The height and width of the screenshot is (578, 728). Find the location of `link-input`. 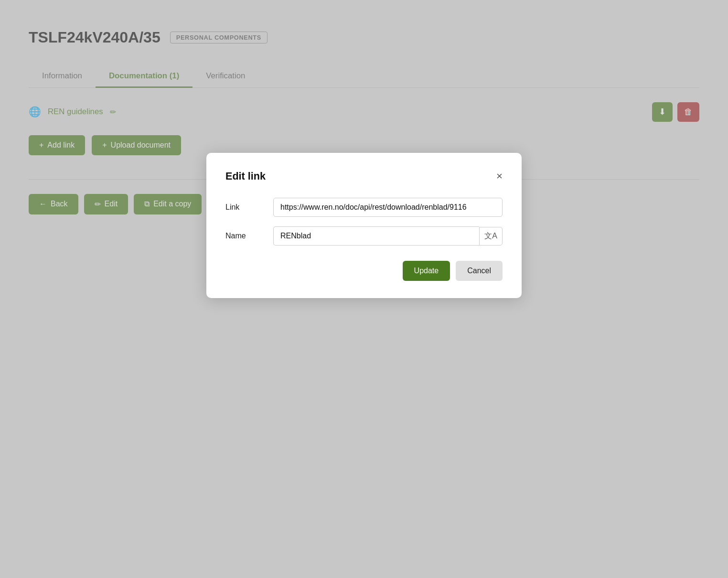

link-input is located at coordinates (388, 207).